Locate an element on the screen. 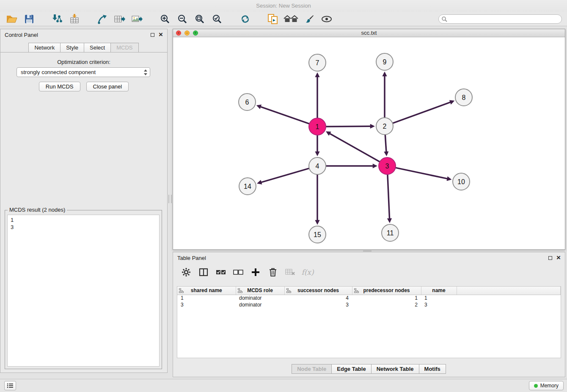 The height and width of the screenshot is (392, 567). add-column-button is located at coordinates (256, 272).